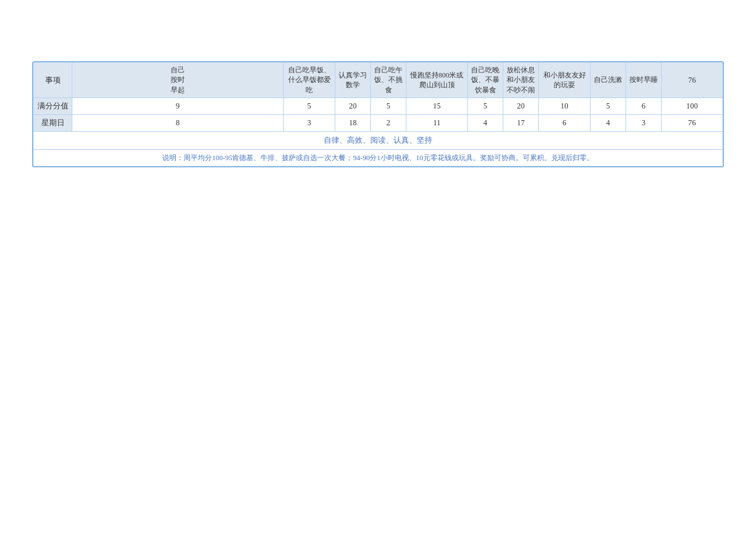 Image resolution: width=756 pixels, height=534 pixels. Describe the element at coordinates (178, 80) in the screenshot. I see `header-ziji-group: 自己按时早起` at that location.